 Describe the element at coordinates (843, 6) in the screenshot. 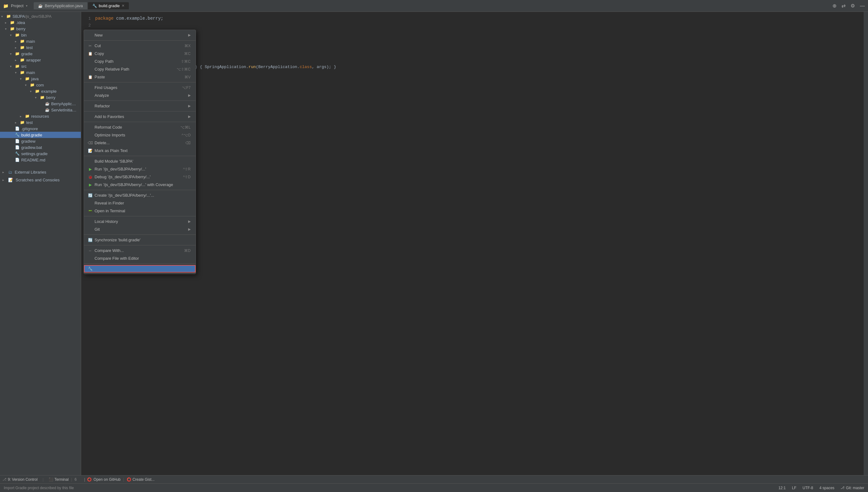

I see `split-icon: ⇄` at that location.